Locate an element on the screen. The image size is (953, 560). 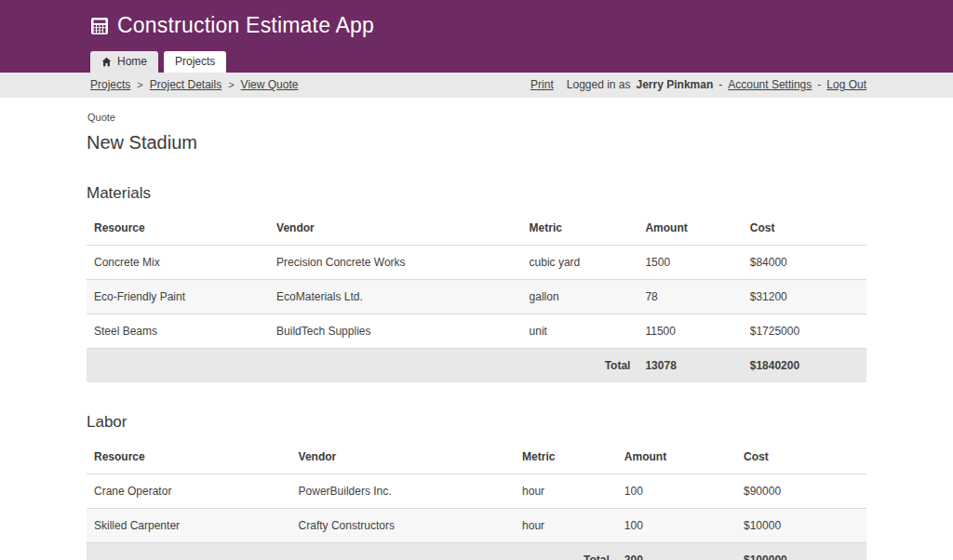
username: Jerry Pinkman is located at coordinates (676, 85).